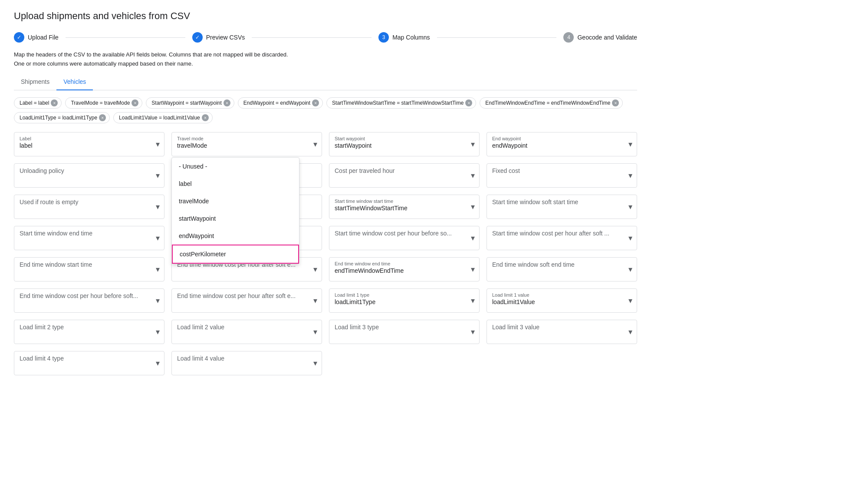 This screenshot has width=868, height=490. Describe the element at coordinates (315, 332) in the screenshot. I see `dropdown-arrow-22: ▾` at that location.